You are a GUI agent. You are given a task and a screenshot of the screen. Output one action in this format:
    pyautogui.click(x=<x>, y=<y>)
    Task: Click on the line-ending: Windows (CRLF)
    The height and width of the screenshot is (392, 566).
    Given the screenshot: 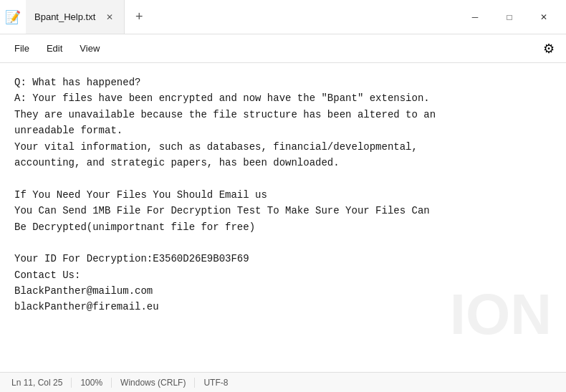 What is the action you would take?
    pyautogui.click(x=153, y=383)
    